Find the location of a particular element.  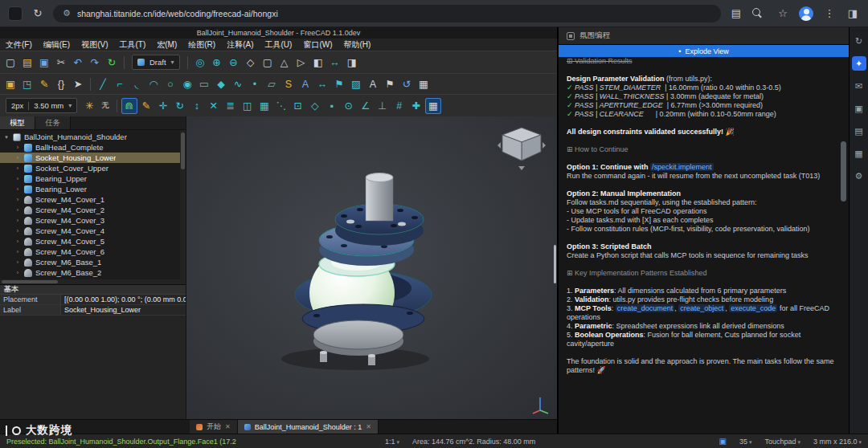

redo-icon: ↷ is located at coordinates (95, 63).